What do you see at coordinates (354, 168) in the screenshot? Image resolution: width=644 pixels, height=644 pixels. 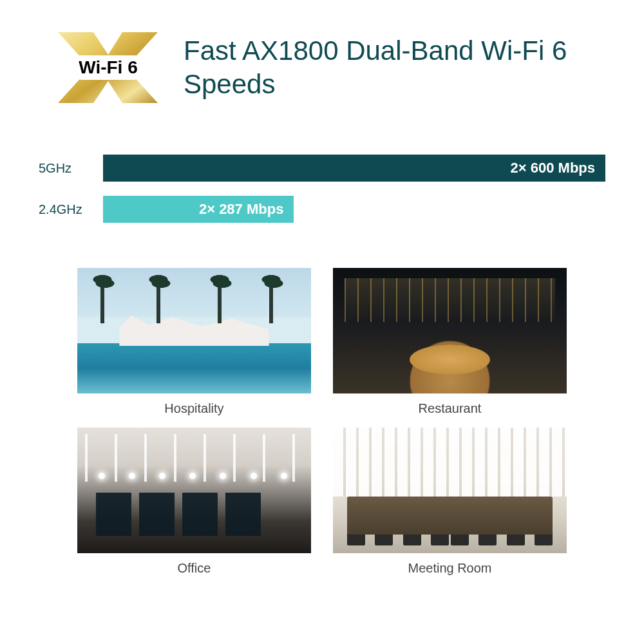 I see `bar-fill-5ghz: 2× 600 Mbps` at bounding box center [354, 168].